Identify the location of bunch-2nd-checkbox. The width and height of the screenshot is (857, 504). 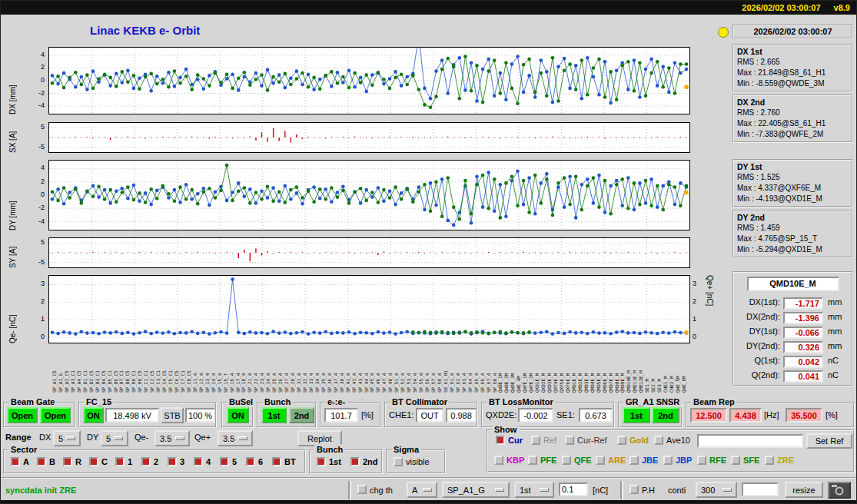
(355, 462).